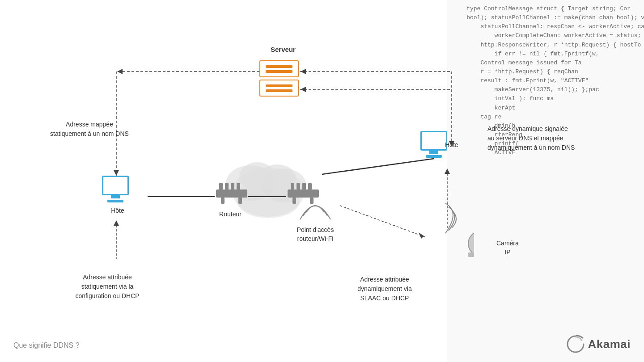 The image size is (644, 362). What do you see at coordinates (230, 215) in the screenshot?
I see `routeur-label: Routeur` at bounding box center [230, 215].